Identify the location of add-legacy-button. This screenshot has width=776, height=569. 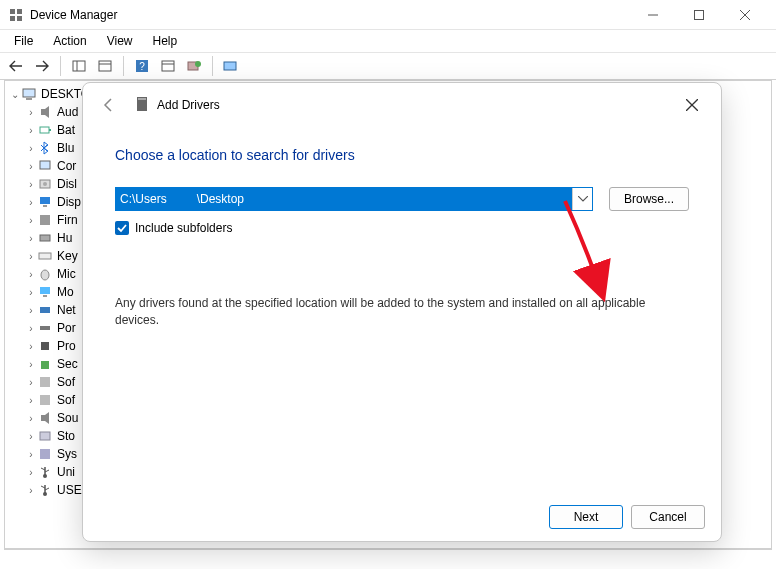
(231, 66).